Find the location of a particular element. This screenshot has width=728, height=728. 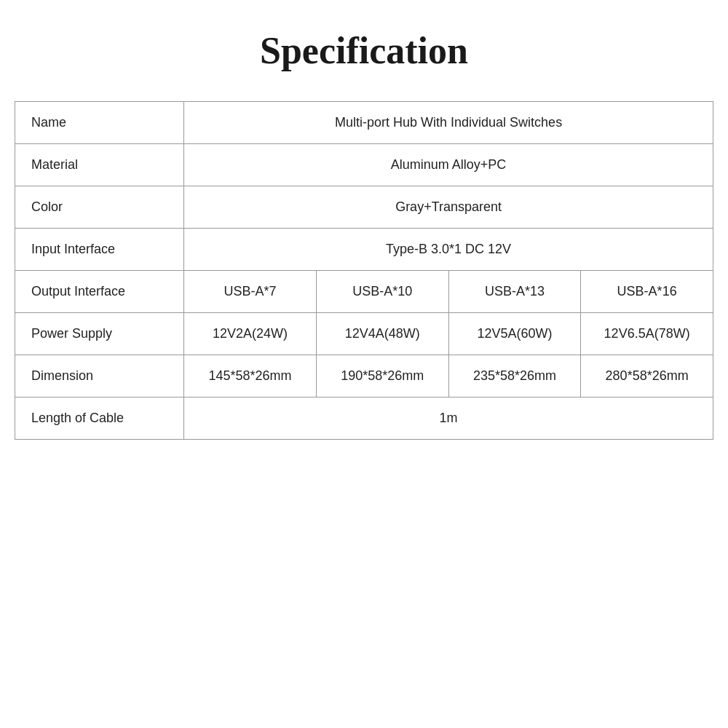

row-label: Length of Cable is located at coordinates (100, 419).